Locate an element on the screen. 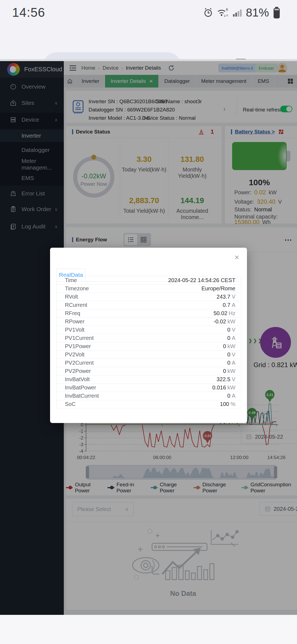  row-label: PV1Volt is located at coordinates (75, 330).